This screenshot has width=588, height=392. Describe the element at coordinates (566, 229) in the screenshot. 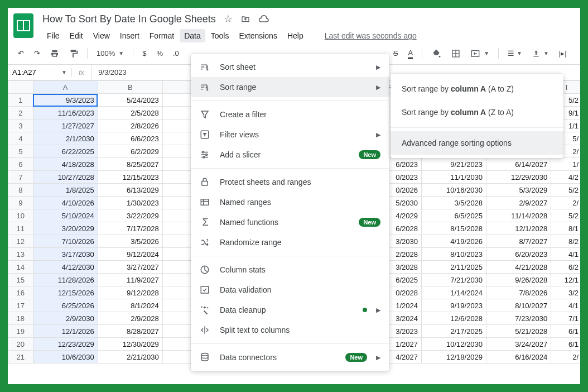

I see `cell: 8/1` at that location.